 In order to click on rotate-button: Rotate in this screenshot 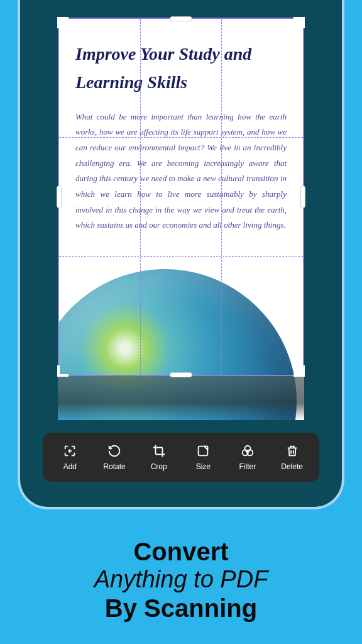, I will do `click(114, 458)`.